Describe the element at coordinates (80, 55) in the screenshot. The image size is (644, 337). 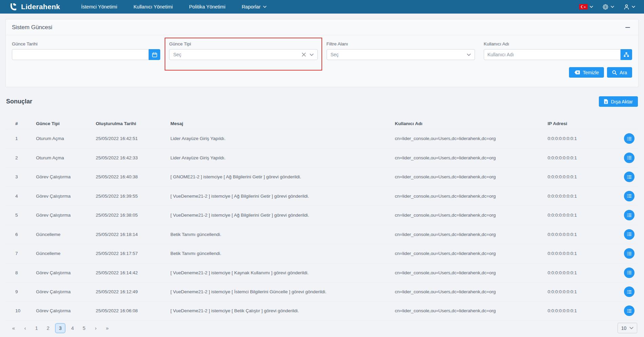
I see `gunce-tarihi-input` at that location.